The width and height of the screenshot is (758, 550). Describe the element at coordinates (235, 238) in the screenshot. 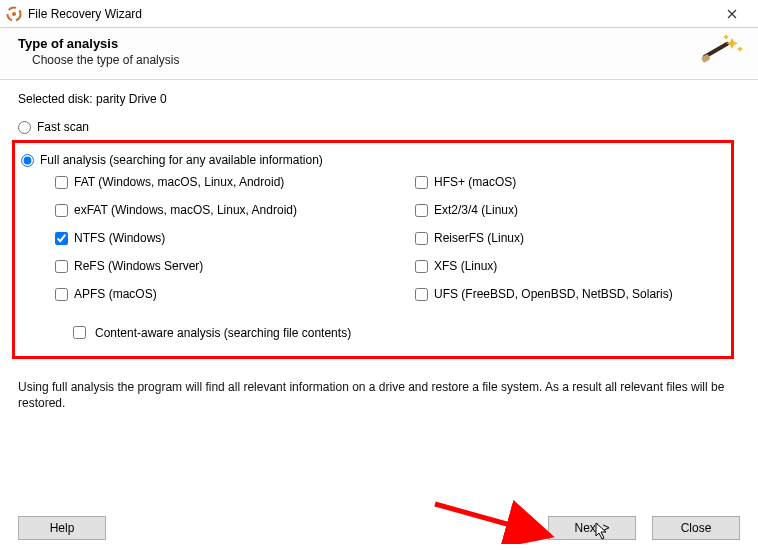

I see `fs-checkbox-ntfs: NTFS (Windows)` at that location.